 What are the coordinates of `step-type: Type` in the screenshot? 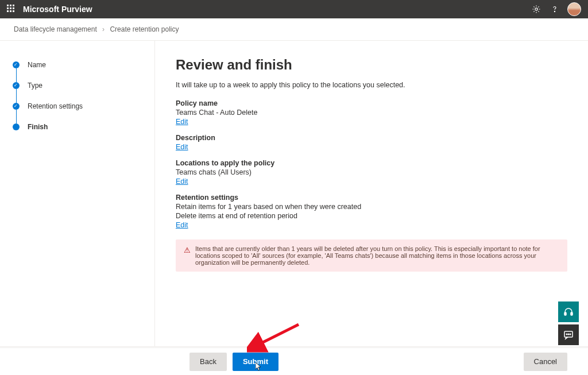 It's located at (77, 92).